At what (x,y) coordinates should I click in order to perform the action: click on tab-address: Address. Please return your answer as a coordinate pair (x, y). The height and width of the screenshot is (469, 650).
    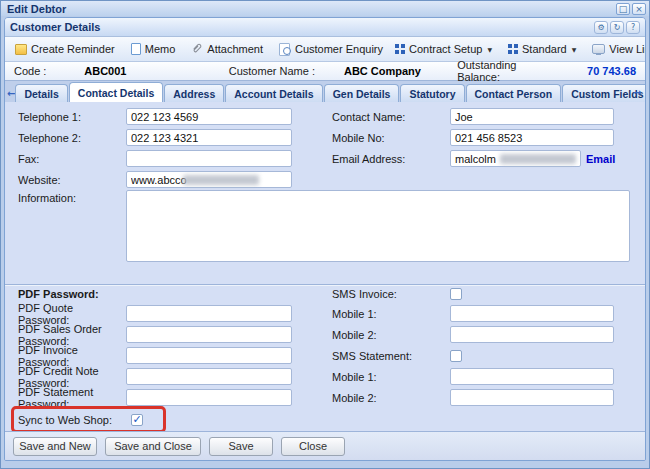
    Looking at the image, I should click on (194, 93).